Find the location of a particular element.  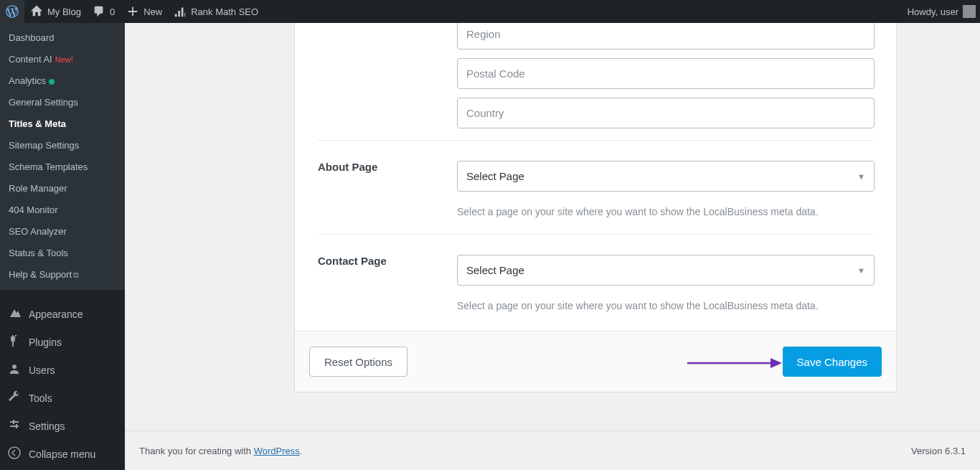

home-icon is located at coordinates (37, 11).